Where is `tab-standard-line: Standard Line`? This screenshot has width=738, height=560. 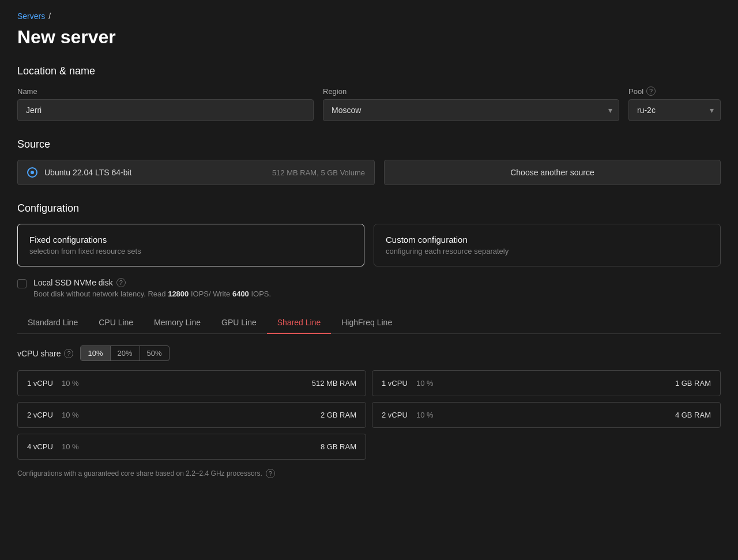 tab-standard-line: Standard Line is located at coordinates (53, 323).